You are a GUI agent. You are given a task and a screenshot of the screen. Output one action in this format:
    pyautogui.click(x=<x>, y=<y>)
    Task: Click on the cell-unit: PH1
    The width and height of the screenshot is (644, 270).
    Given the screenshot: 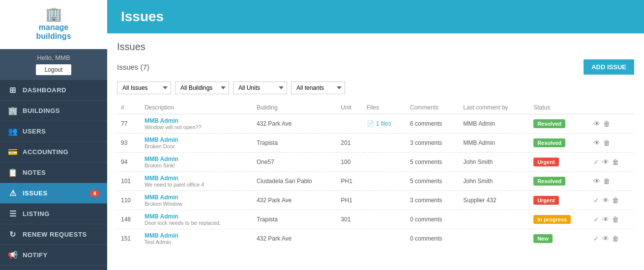 What is the action you would take?
    pyautogui.click(x=350, y=200)
    